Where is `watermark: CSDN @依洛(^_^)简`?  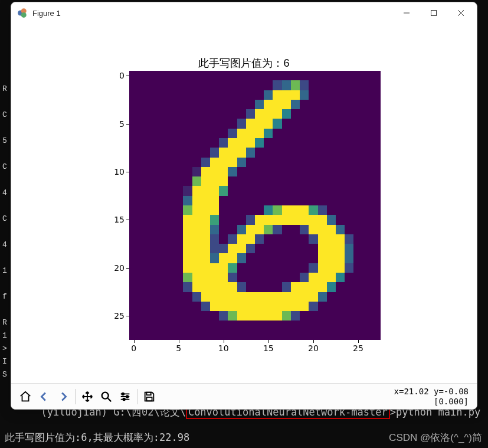 watermark: CSDN @依洛(^_^)简 is located at coordinates (435, 438).